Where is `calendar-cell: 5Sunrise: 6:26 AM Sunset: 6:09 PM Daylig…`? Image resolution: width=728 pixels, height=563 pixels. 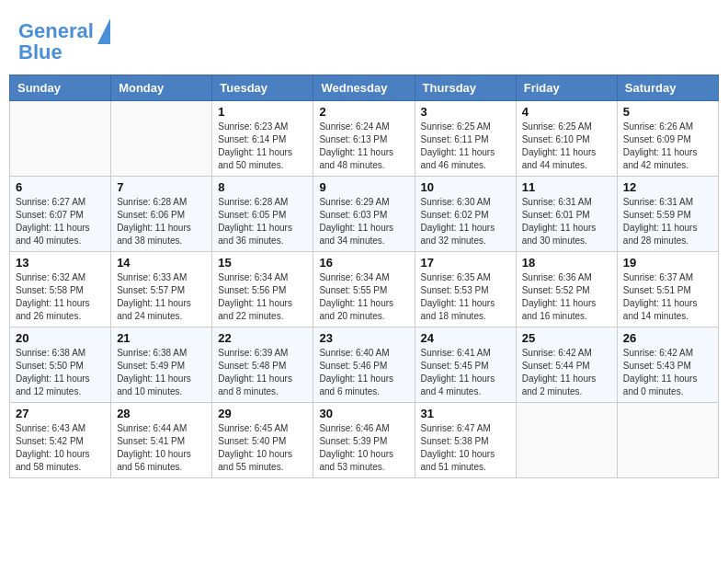
calendar-cell: 5Sunrise: 6:26 AM Sunset: 6:09 PM Daylig… is located at coordinates (667, 139).